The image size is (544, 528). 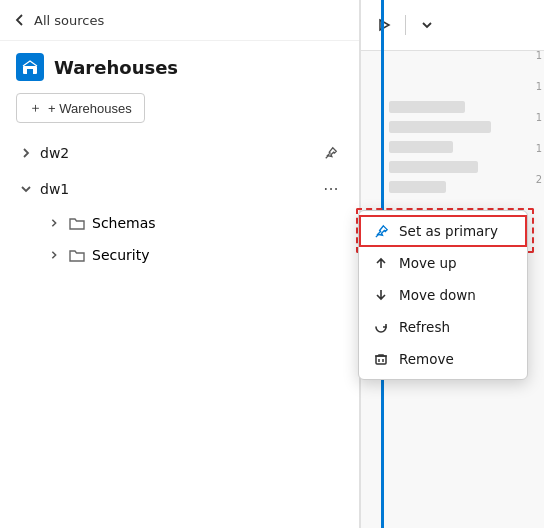 I want to click on back-label: All sources, so click(x=69, y=20).